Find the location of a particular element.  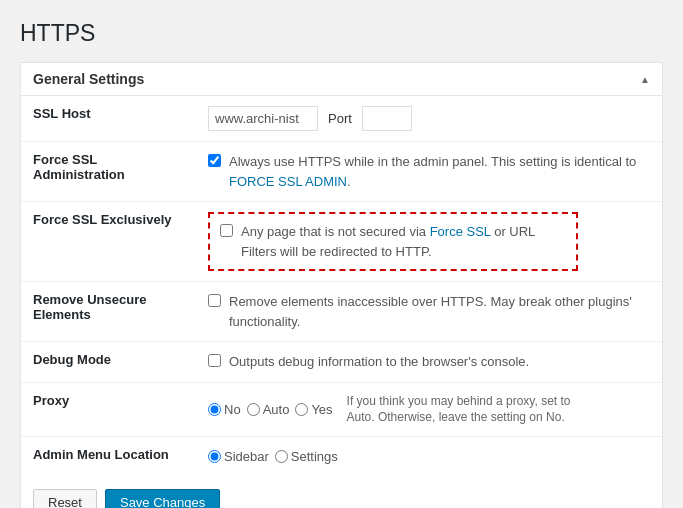

remove-unsecure-label: Remove UnsecureElements is located at coordinates (108, 312).